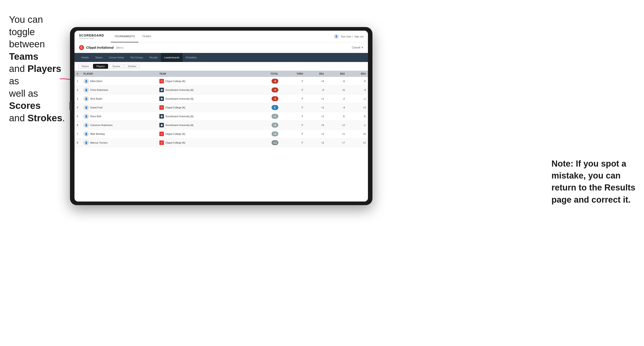  What do you see at coordinates (336, 99) in the screenshot?
I see `cell-rd2: -2` at bounding box center [336, 99].